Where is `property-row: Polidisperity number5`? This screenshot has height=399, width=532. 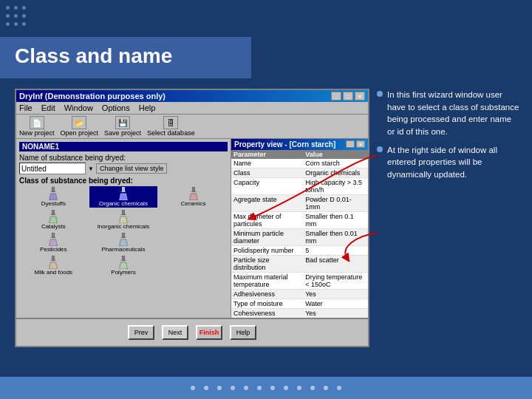
property-row: Polidisperity number5 is located at coordinates (300, 251).